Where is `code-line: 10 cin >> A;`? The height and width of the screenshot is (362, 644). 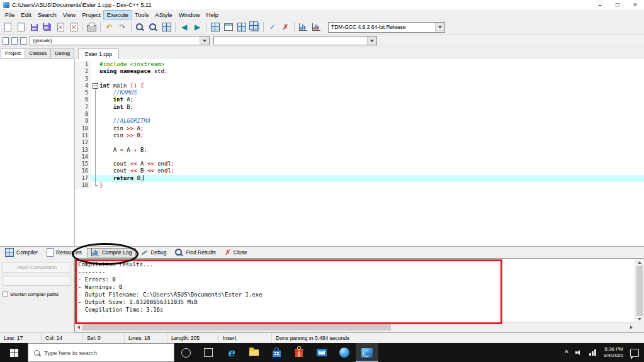 code-line: 10 cin >> A; is located at coordinates (359, 128).